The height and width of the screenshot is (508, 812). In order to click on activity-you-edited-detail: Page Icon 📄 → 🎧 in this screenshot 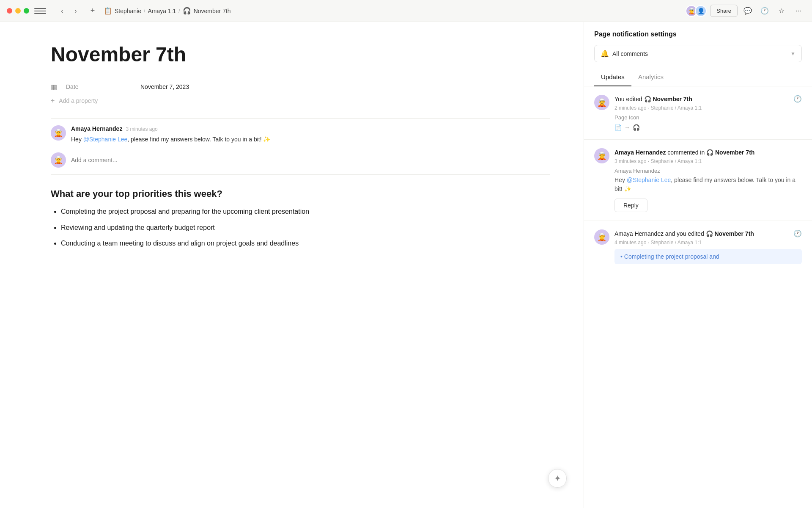, I will do `click(708, 123)`.